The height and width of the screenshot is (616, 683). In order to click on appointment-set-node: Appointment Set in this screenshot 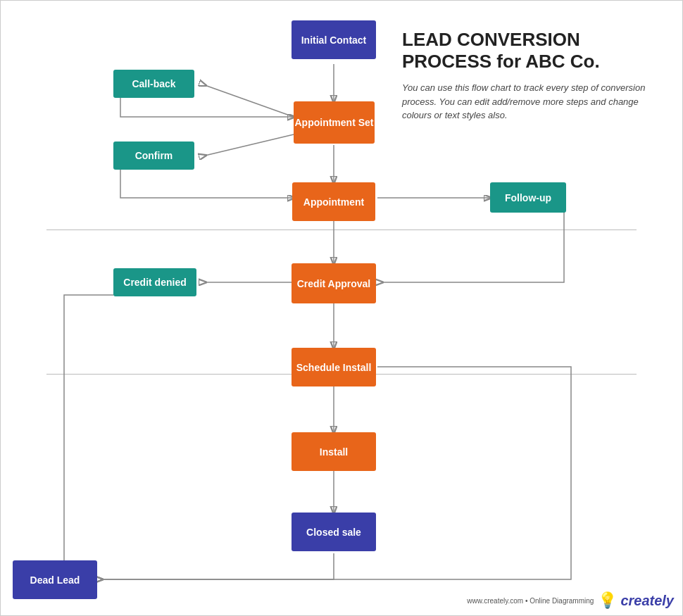, I will do `click(334, 122)`.